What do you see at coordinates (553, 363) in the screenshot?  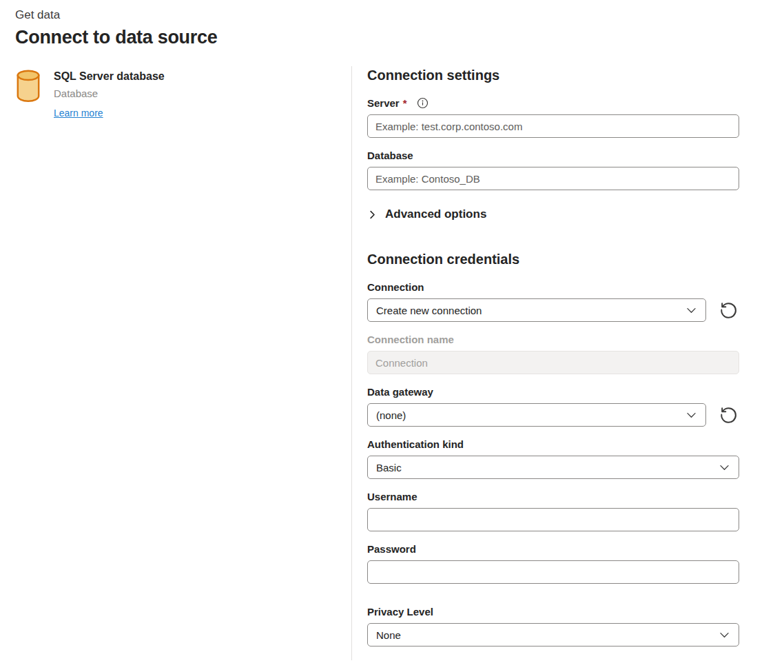 I see `connection-name-input` at bounding box center [553, 363].